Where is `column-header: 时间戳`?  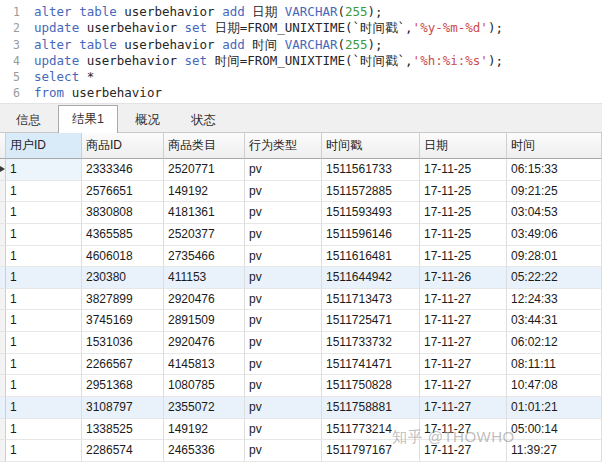
column-header: 时间戳 is located at coordinates (371, 146).